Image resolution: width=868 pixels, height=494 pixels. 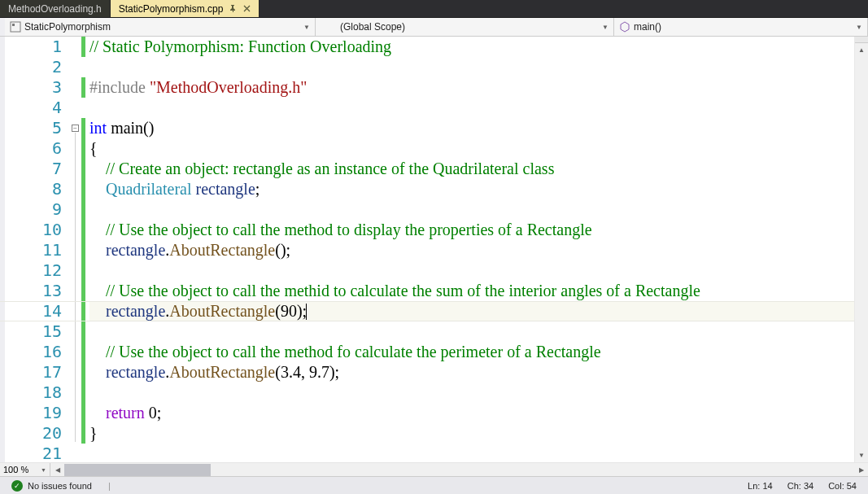 What do you see at coordinates (33, 311) in the screenshot?
I see `line-number: 14` at bounding box center [33, 311].